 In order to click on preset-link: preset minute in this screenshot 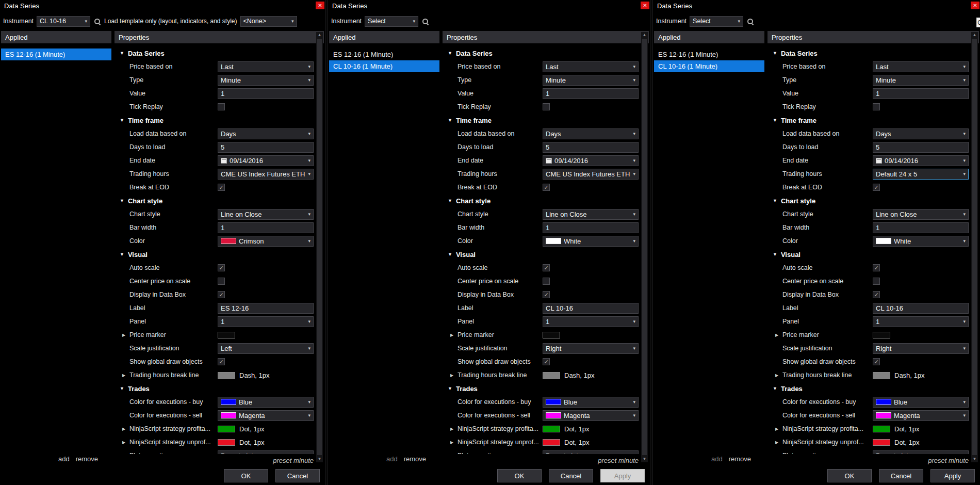, I will do `click(293, 460)`.